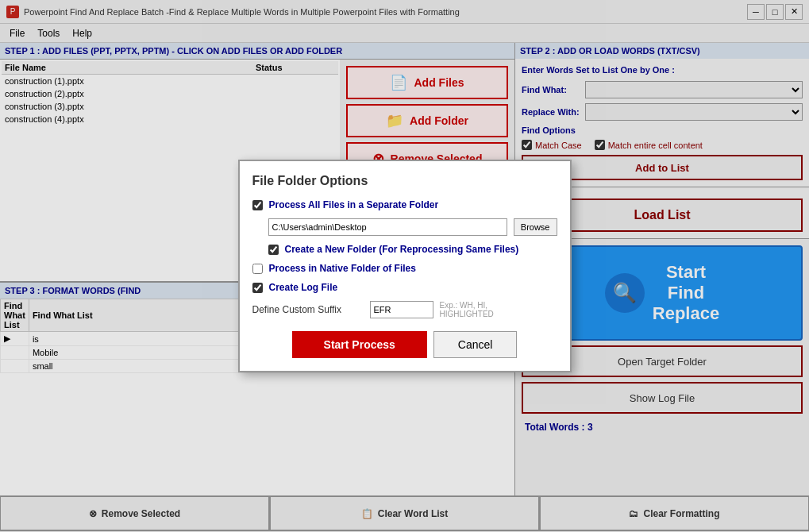  Describe the element at coordinates (343, 268) in the screenshot. I see `process-in-native-label: Process in Native Folder of Files` at that location.